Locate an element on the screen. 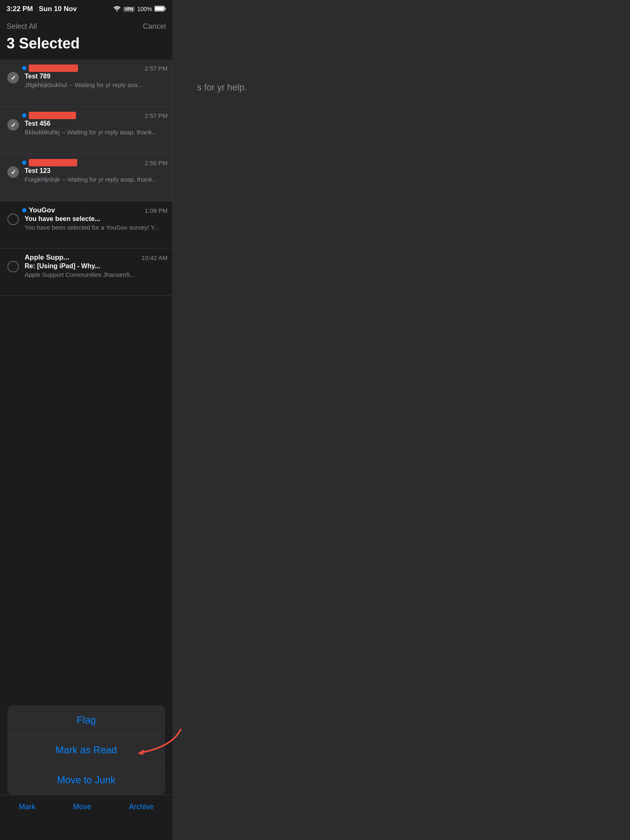 Image resolution: width=630 pixels, height=840 pixels. flag-label: Flag is located at coordinates (86, 720).